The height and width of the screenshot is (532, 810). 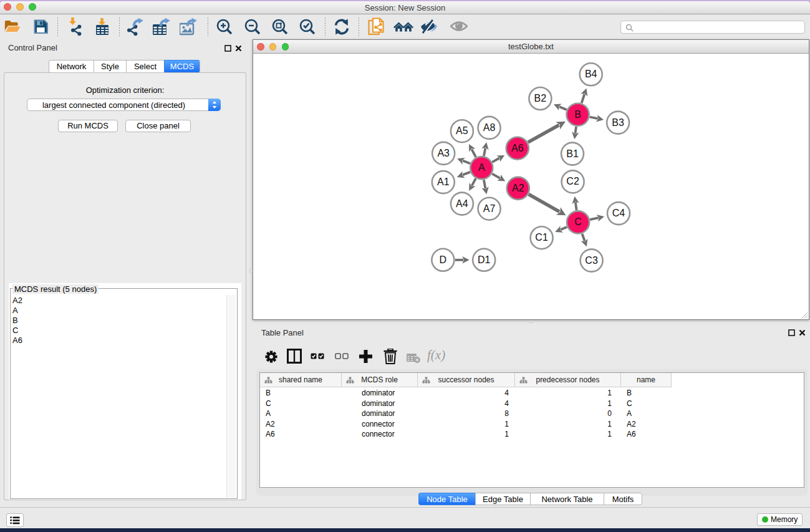 I want to click on svg-text: A5, so click(x=462, y=131).